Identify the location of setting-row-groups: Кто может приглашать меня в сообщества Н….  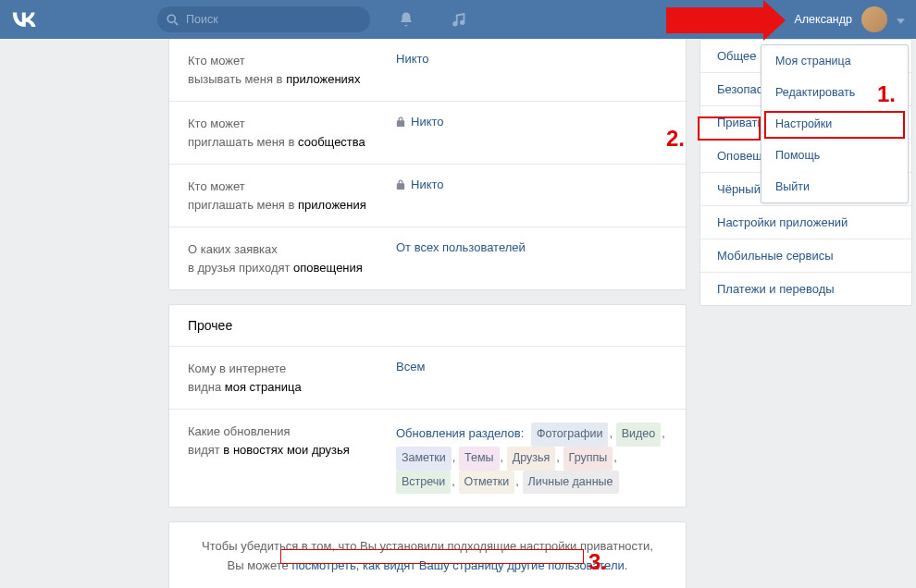
(427, 133).